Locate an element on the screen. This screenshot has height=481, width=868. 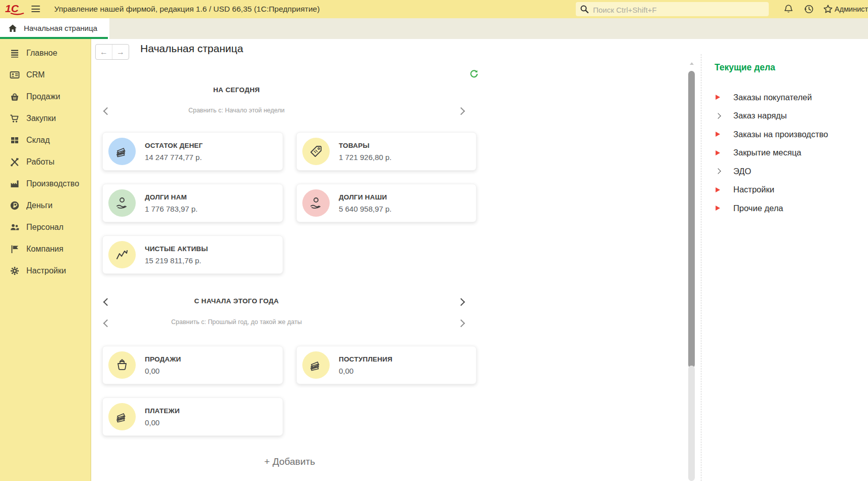
sidebar-item-main: Главное is located at coordinates (46, 53).